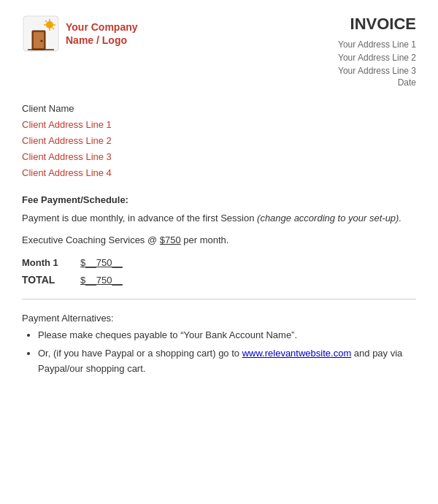  I want to click on payment-alternatives-section: Payment Alternatives: Please make cheque…, so click(219, 345).